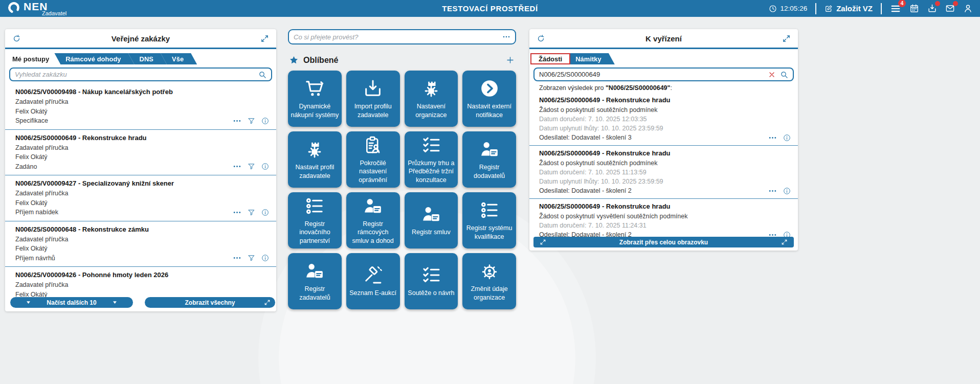 Image resolution: width=980 pixels, height=384 pixels. Describe the element at coordinates (489, 110) in the screenshot. I see `tile-label: Nastavit externí notifikace` at that location.